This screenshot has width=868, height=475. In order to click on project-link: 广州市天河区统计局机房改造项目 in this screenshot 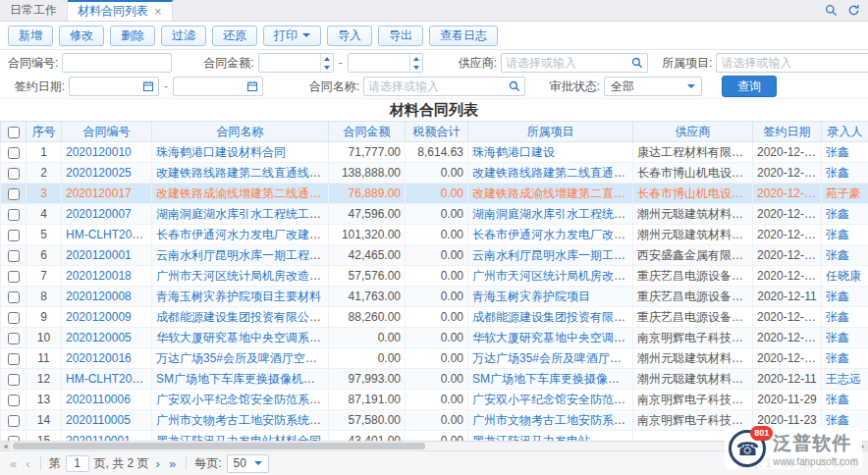, I will do `click(553, 276)`.